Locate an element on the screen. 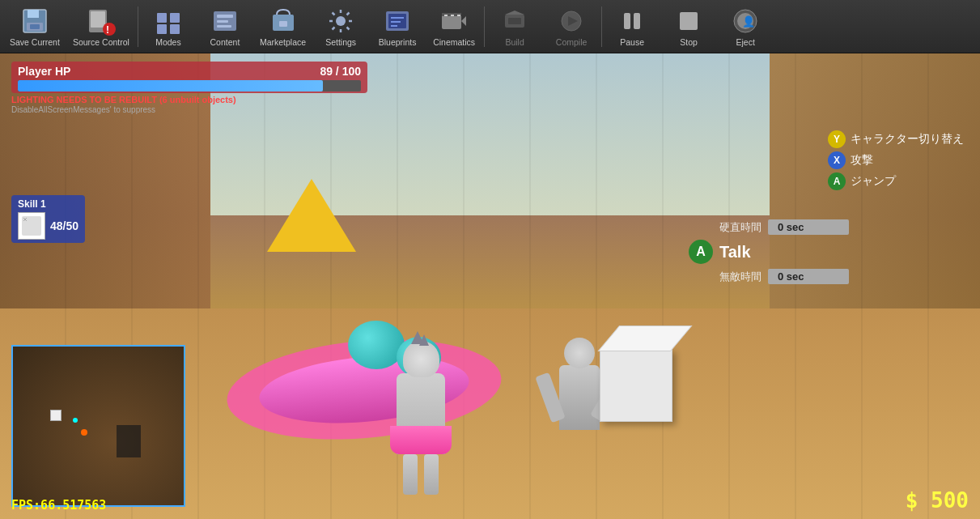 This screenshot has height=519, width=980. save-current-icon is located at coordinates (35, 21).